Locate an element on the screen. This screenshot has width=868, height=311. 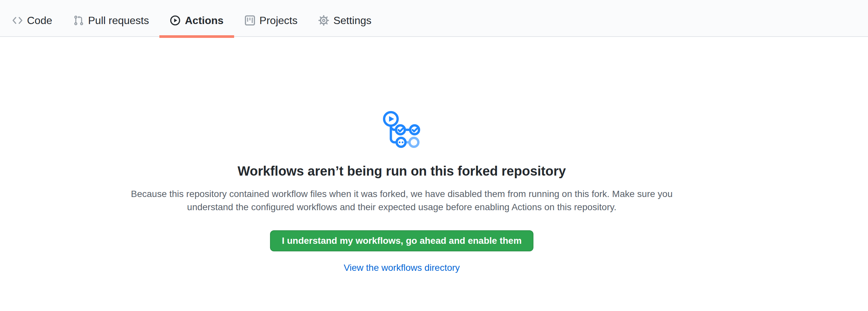
workflows-directory-link: View the workflows directory is located at coordinates (402, 268).